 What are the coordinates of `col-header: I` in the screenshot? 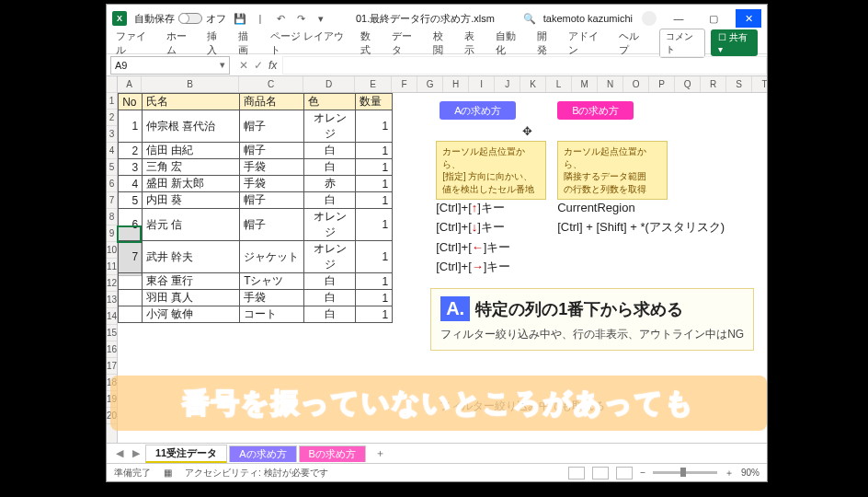 It's located at (482, 85).